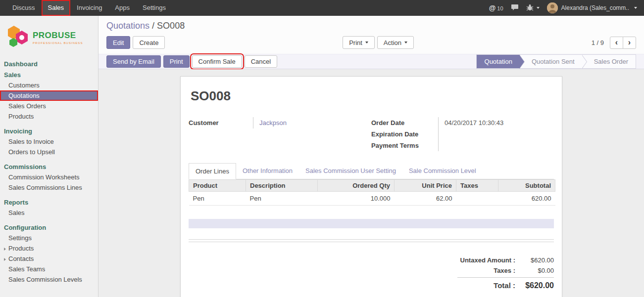  I want to click on sidebar-item-config-contacts: Contacts, so click(49, 259).